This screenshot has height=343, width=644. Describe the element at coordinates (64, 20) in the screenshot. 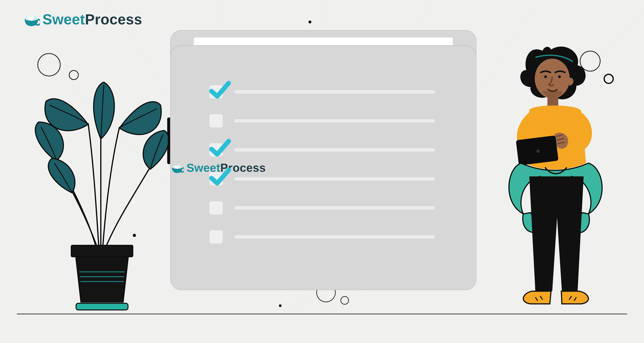

I see `brand-word-1: Sweet` at that location.